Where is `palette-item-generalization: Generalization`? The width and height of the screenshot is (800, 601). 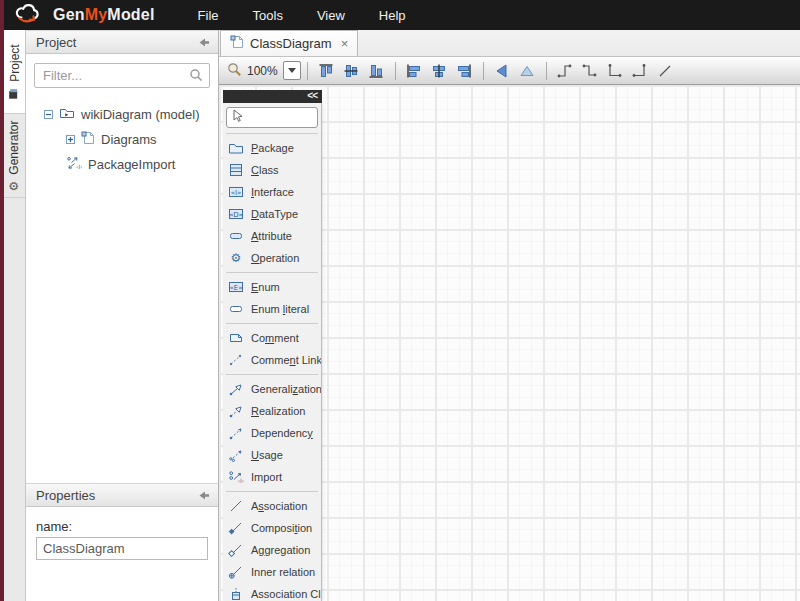 palette-item-generalization: Generalization is located at coordinates (272, 389).